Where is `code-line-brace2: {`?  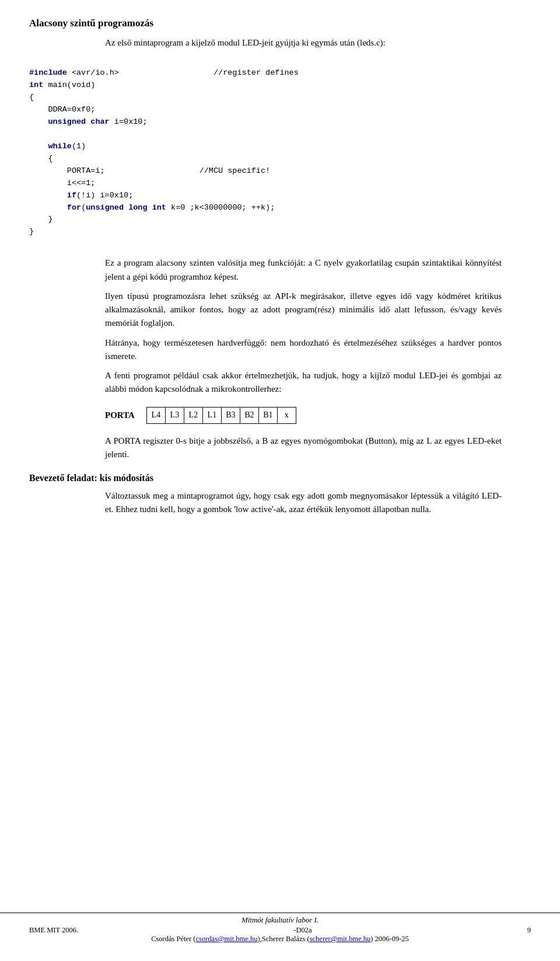
code-line-brace2: { is located at coordinates (41, 159).